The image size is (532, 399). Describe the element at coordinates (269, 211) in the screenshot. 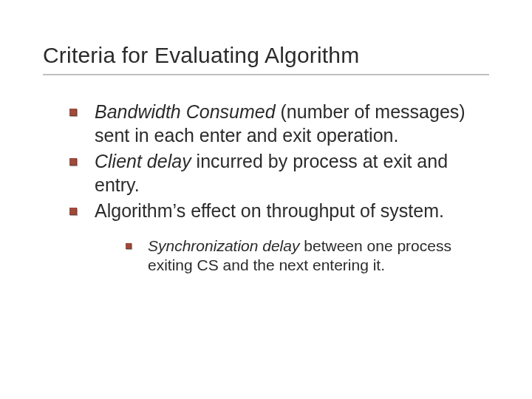

I see `body-text: Algorithm’s effect on throughput of syst…` at that location.